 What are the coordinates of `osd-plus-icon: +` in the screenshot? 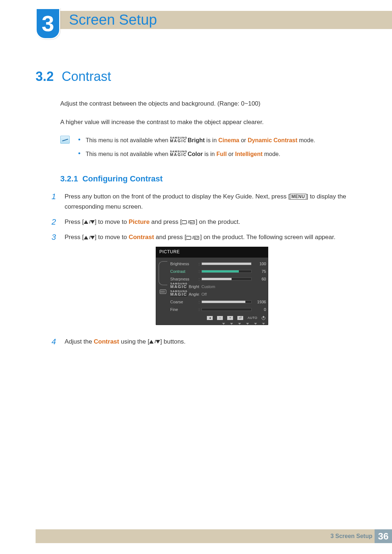 It's located at (230, 318).